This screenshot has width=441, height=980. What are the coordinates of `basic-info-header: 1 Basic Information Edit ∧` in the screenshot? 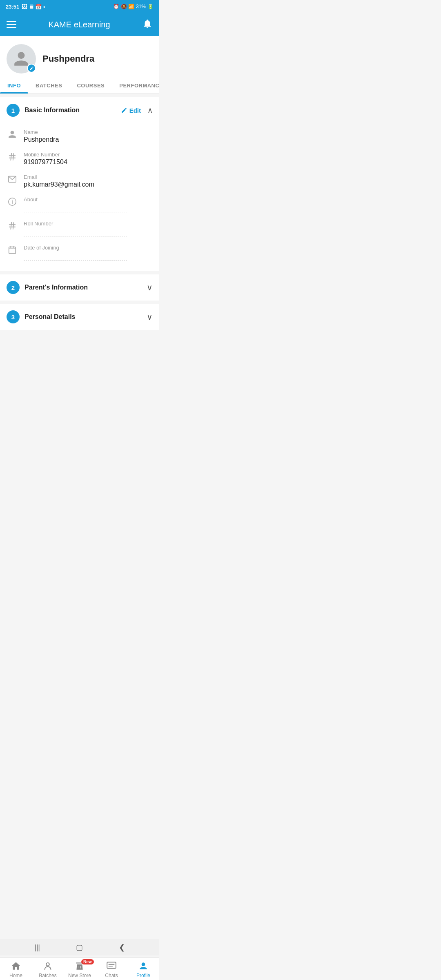 It's located at (80, 110).